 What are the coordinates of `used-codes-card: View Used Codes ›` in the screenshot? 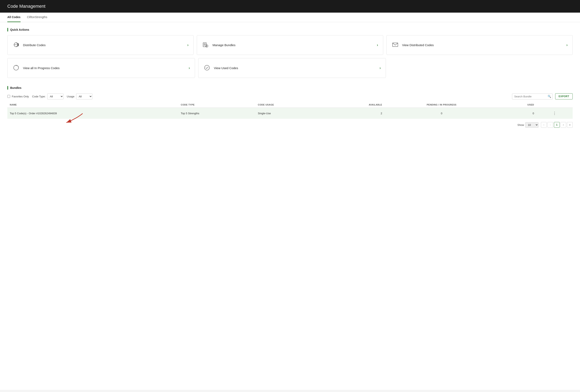 It's located at (292, 68).